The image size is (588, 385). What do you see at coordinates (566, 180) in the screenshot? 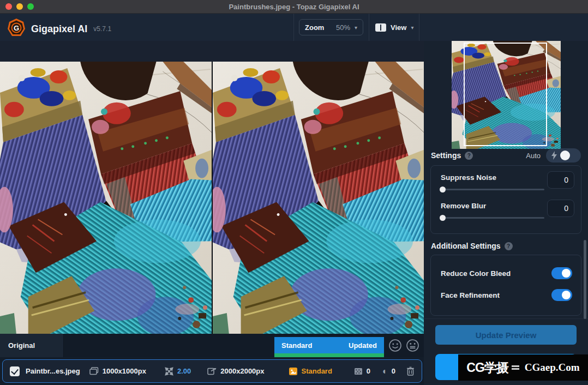
I see `suppress-noise-value: 0` at bounding box center [566, 180].